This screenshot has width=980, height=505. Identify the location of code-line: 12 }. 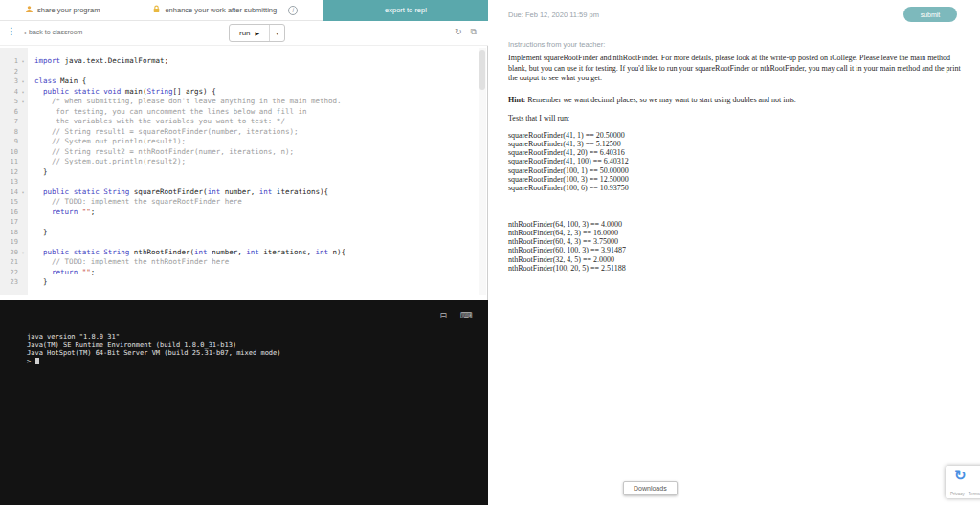
(240, 172).